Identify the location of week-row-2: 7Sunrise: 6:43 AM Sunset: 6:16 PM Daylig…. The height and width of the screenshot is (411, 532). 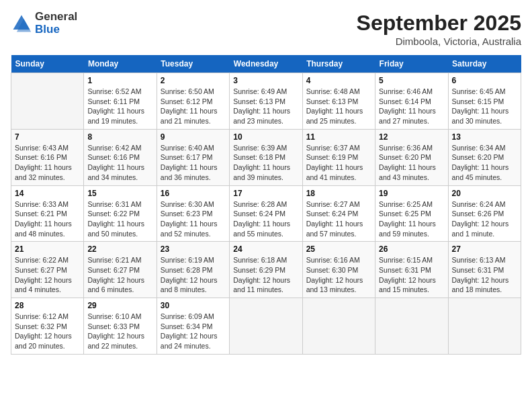
(266, 157).